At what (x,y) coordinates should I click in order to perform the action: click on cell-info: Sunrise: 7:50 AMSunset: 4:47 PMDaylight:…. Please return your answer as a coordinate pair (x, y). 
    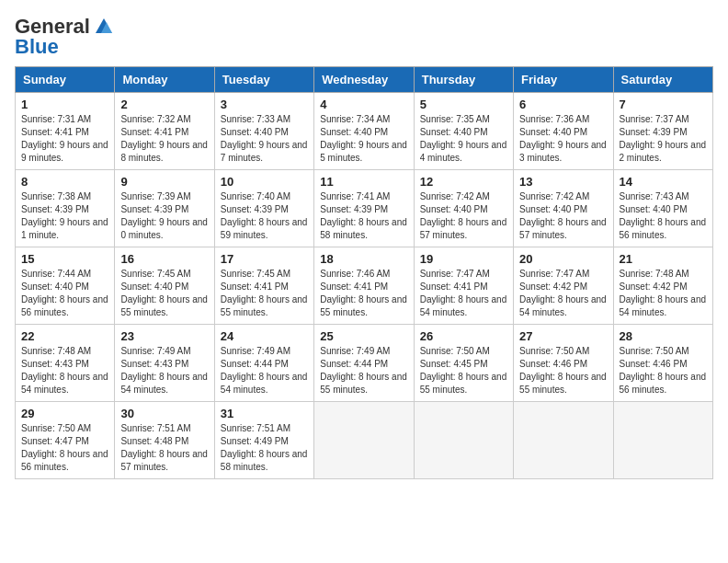
    Looking at the image, I should click on (64, 448).